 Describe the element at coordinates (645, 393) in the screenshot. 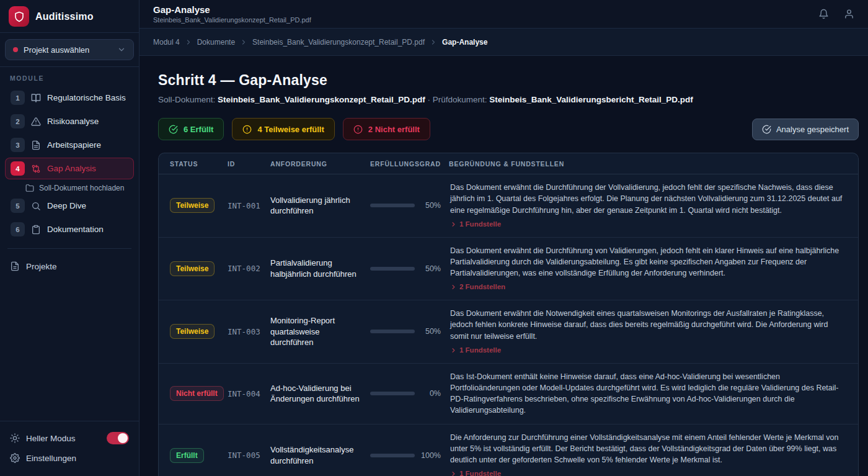

I see `justification-text: Das Ist-Dokument enthält keine Hinweise …` at that location.